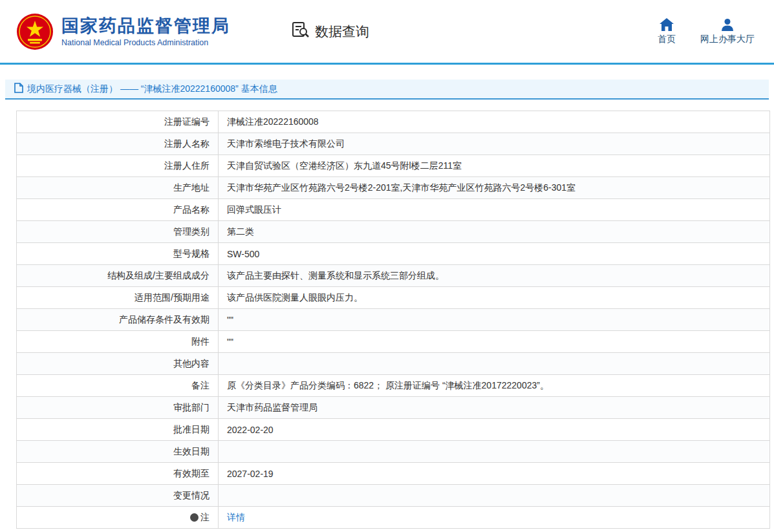 The width and height of the screenshot is (774, 532). What do you see at coordinates (19, 89) in the screenshot?
I see `document-icon` at bounding box center [19, 89].